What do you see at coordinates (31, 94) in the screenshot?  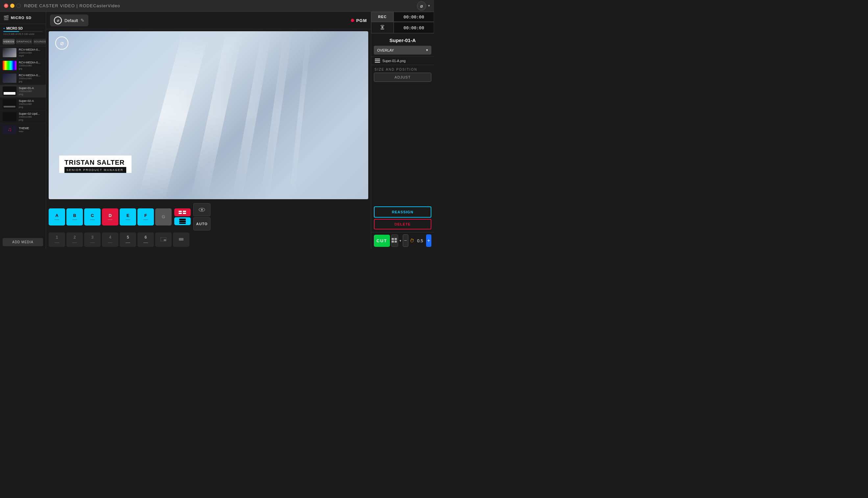 I see `media-type: png` at bounding box center [31, 94].